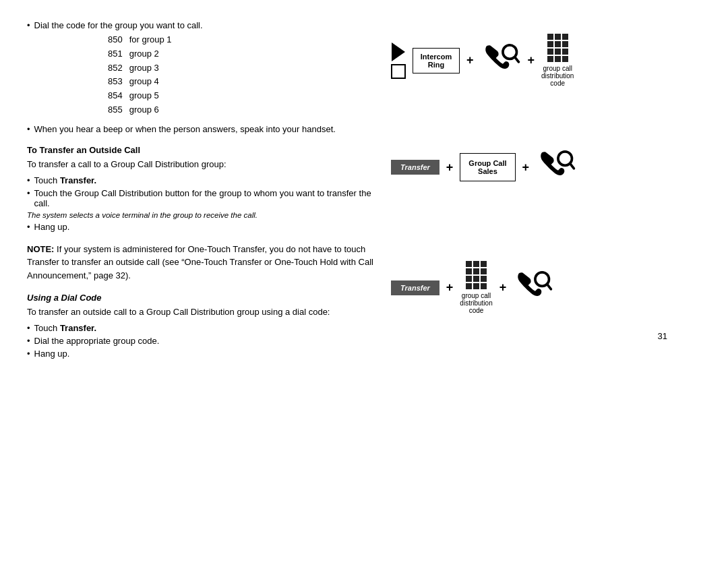  I want to click on intercom-ring-button: Intercom Ring, so click(436, 61).